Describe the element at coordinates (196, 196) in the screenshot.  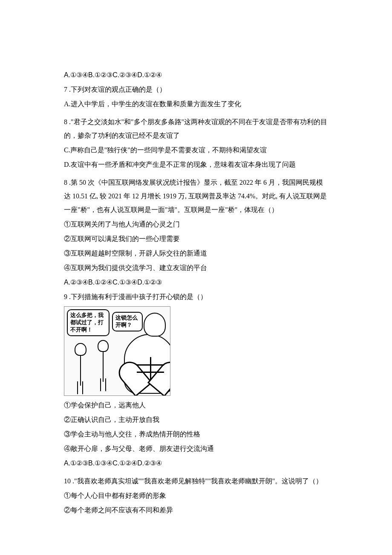
I see `q8-stem: 8 .第 50 次《中国互联网络发展状况统计报告》显示，截至 2022 年 6 …` at that location.